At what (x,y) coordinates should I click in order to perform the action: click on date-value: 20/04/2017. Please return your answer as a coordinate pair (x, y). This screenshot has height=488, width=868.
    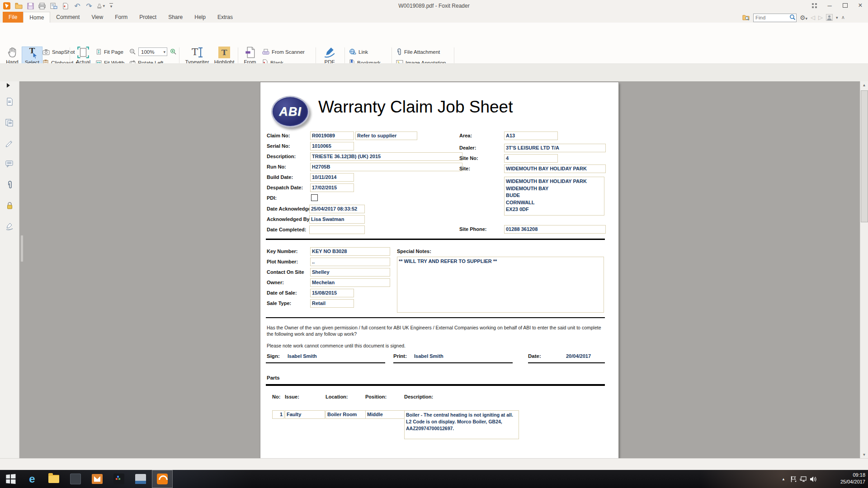
    Looking at the image, I should click on (579, 356).